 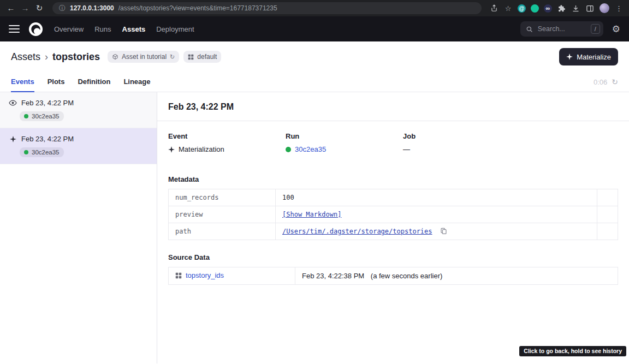 I want to click on browser-forward-icon: →, so click(x=25, y=8).